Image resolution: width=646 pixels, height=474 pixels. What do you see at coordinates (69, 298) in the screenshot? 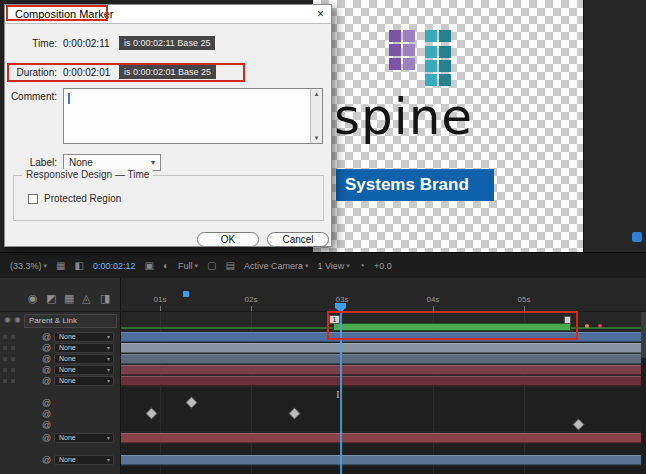
I see `shy-layers-icon: ▦` at bounding box center [69, 298].